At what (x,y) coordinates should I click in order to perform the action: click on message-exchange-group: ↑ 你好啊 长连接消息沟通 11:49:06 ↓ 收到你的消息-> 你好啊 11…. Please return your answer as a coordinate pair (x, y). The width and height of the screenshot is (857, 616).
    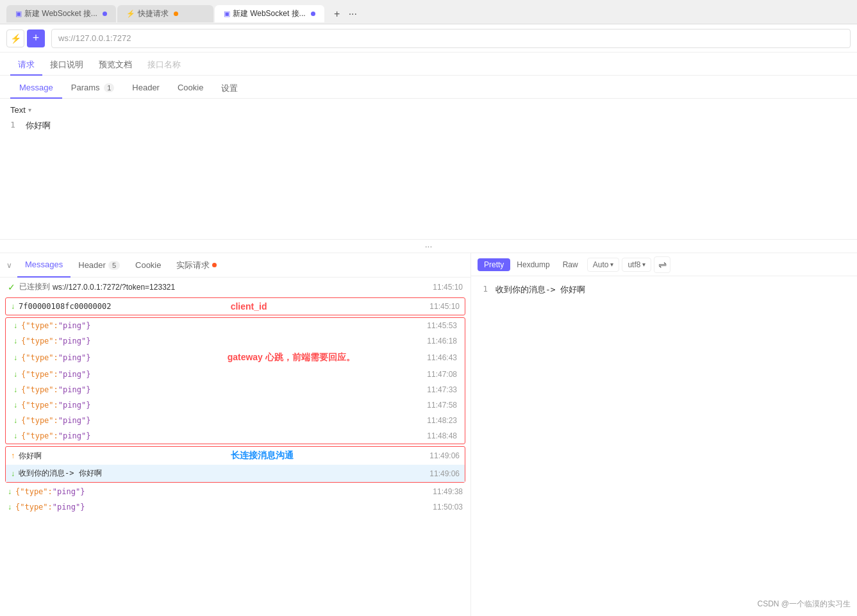
    Looking at the image, I should click on (235, 464).